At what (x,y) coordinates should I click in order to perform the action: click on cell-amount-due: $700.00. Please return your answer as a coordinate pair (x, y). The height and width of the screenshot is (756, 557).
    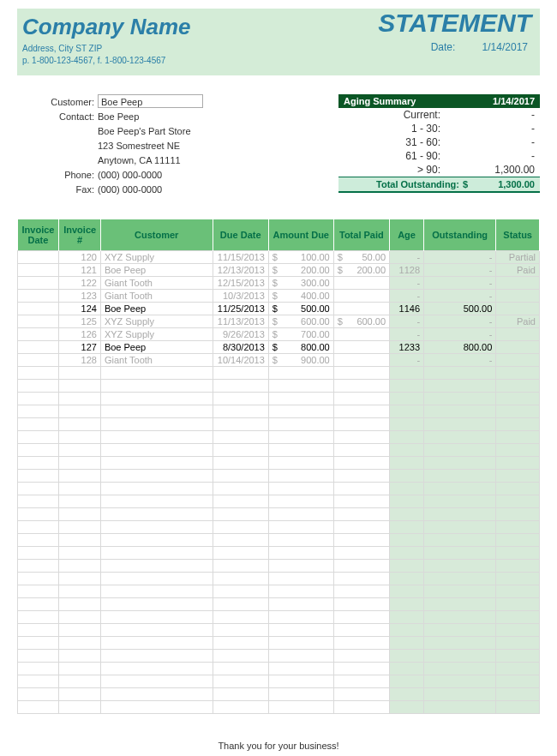
    Looking at the image, I should click on (301, 334).